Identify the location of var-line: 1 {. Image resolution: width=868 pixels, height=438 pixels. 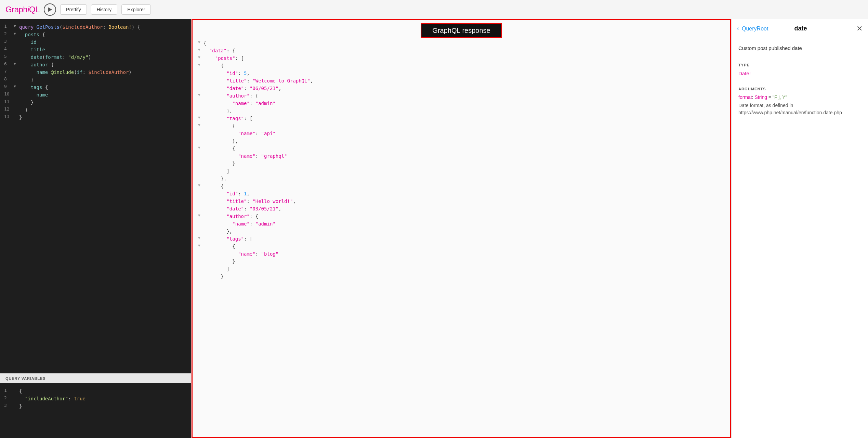
(96, 391).